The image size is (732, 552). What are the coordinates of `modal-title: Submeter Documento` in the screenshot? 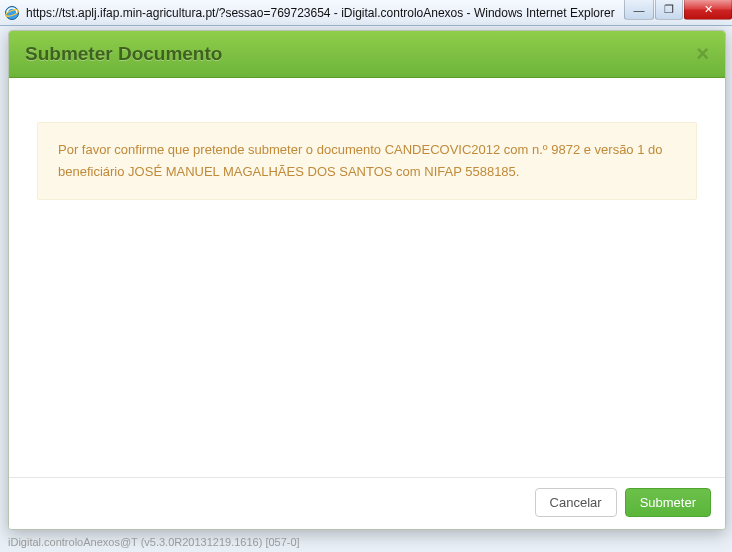 It's located at (124, 54).